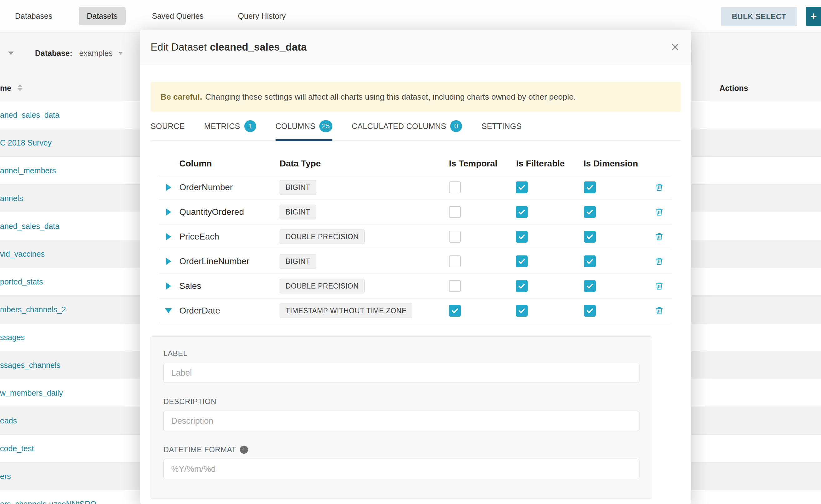 The width and height of the screenshot is (821, 504). I want to click on name-column-header: me, so click(6, 88).